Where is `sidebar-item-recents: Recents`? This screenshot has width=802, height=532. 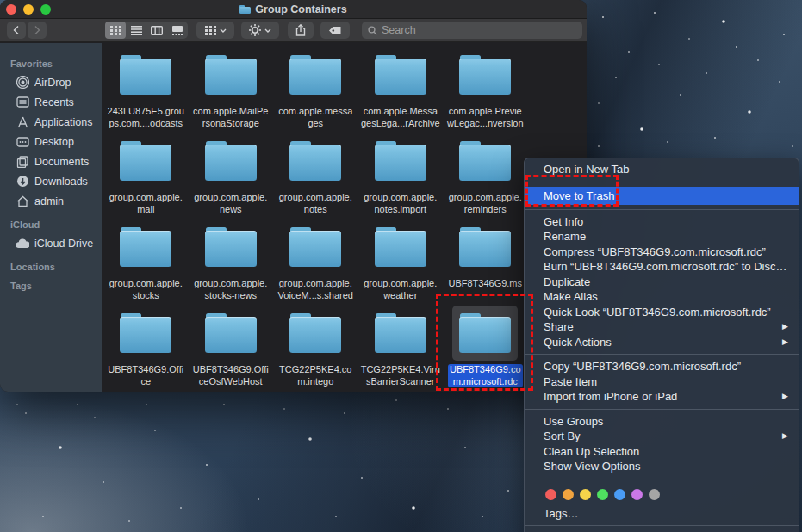 sidebar-item-recents: Recents is located at coordinates (55, 102).